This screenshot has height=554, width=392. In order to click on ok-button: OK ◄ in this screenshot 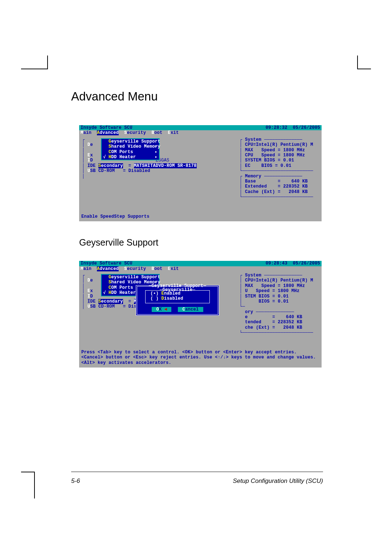, I will do `click(162, 309)`.